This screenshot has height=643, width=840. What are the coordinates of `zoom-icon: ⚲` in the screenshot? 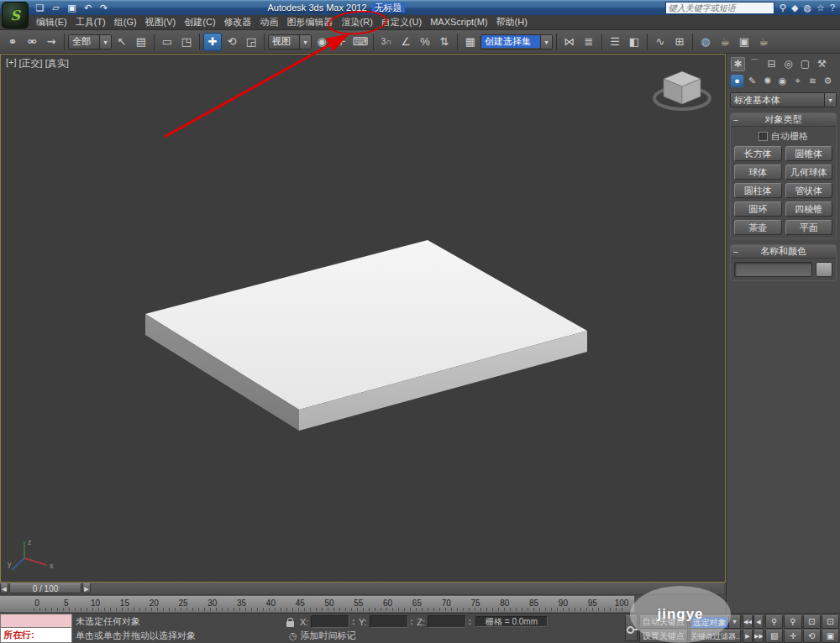 It's located at (774, 622).